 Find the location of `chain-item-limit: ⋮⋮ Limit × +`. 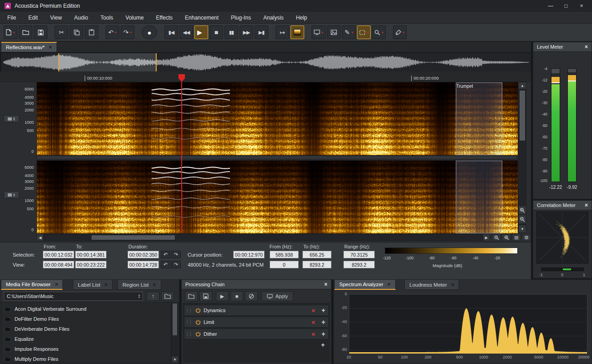

chain-item-limit: ⋮⋮ Limit × + is located at coordinates (256, 322).